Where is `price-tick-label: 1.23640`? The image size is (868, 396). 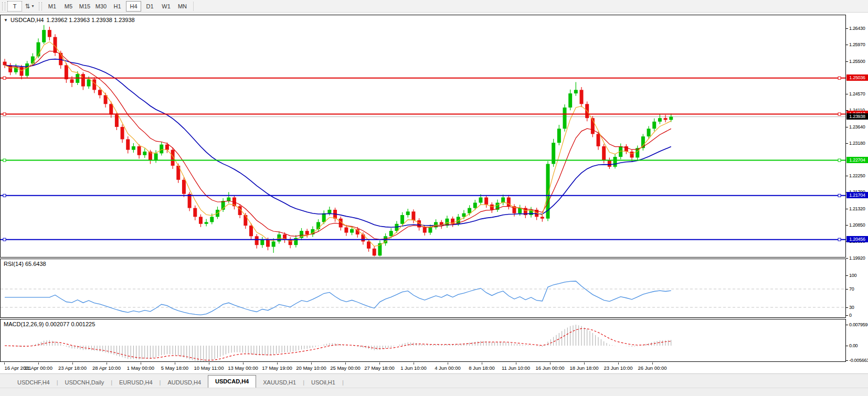 price-tick-label: 1.23640 is located at coordinates (857, 127).